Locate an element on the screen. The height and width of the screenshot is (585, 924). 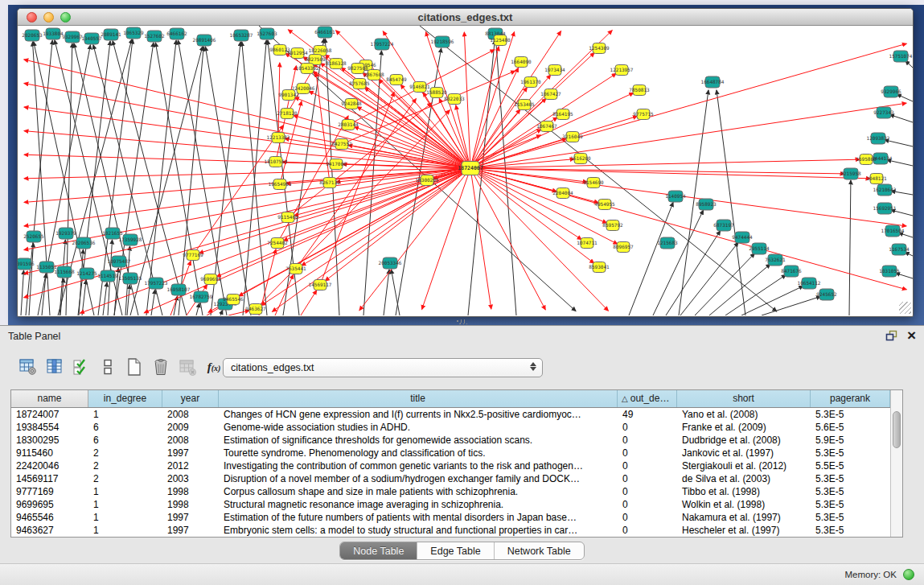
table-cell: Investigating the contribution of common… is located at coordinates (418, 466).